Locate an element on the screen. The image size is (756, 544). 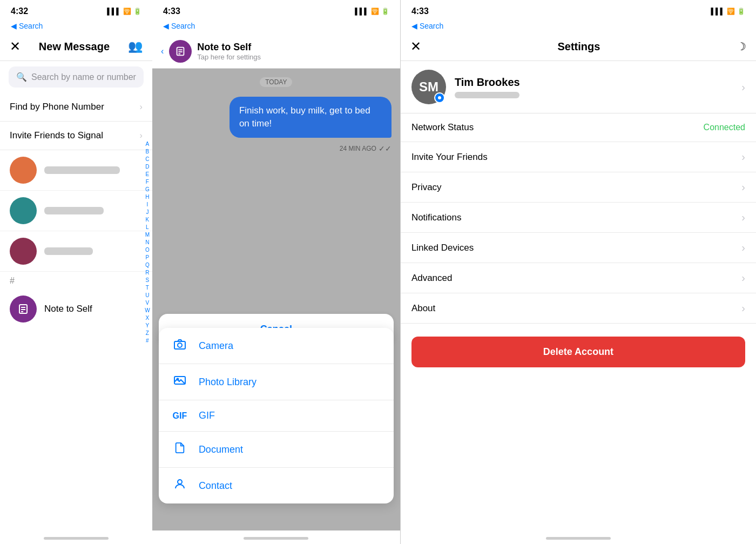
alpha-letter-c: C is located at coordinates (147, 159).